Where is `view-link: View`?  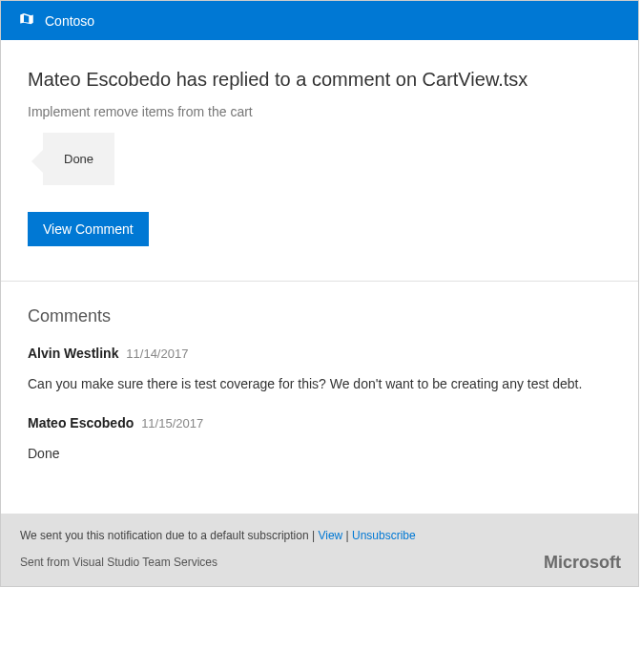 view-link: View is located at coordinates (330, 536).